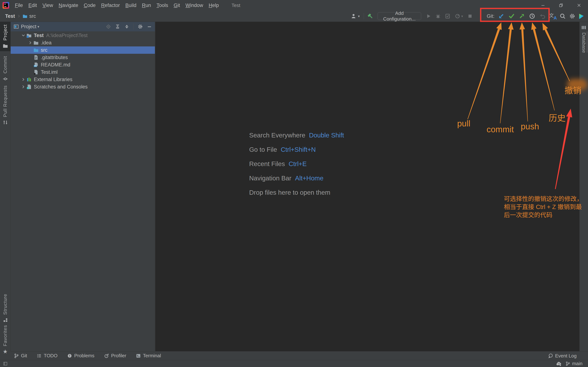 This screenshot has height=367, width=588. Describe the element at coordinates (462, 16) in the screenshot. I see `chevron-down-icon: ▾` at that location.